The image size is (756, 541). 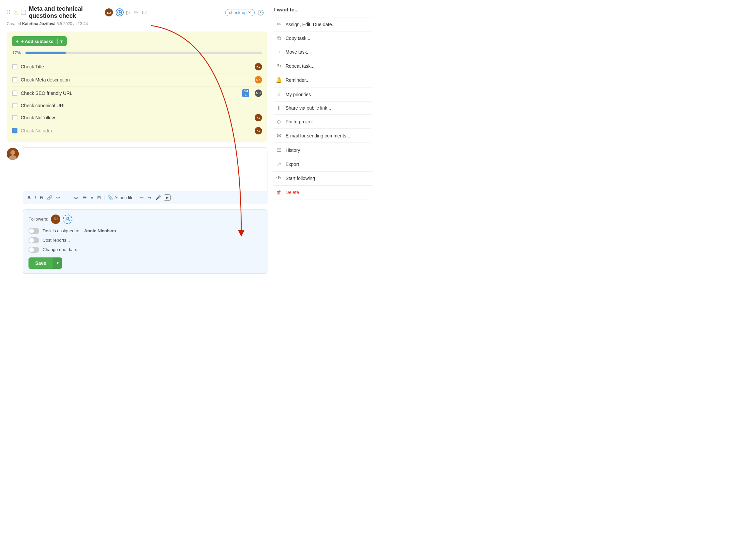 What do you see at coordinates (79, 231) in the screenshot?
I see `notification-label-1: Task is assigned to... Annie Nicolson` at bounding box center [79, 231].